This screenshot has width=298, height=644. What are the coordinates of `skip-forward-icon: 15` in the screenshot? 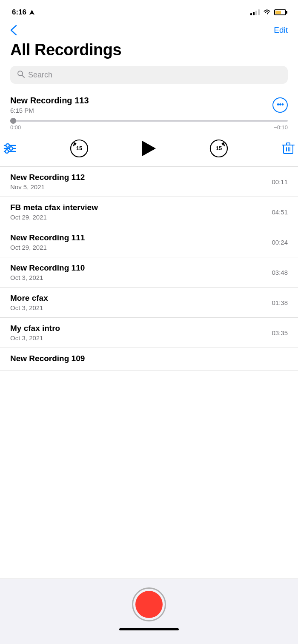 It's located at (219, 148).